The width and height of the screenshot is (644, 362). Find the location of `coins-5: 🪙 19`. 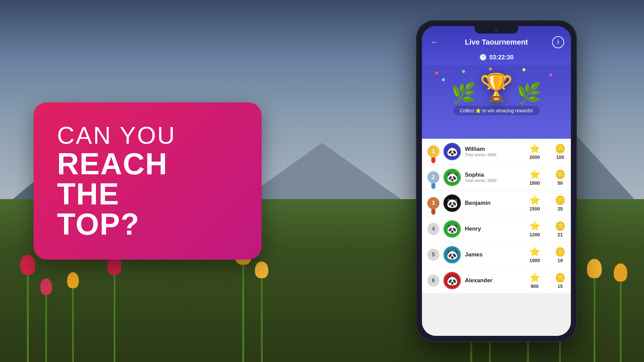

coins-5: 🪙 19 is located at coordinates (560, 255).